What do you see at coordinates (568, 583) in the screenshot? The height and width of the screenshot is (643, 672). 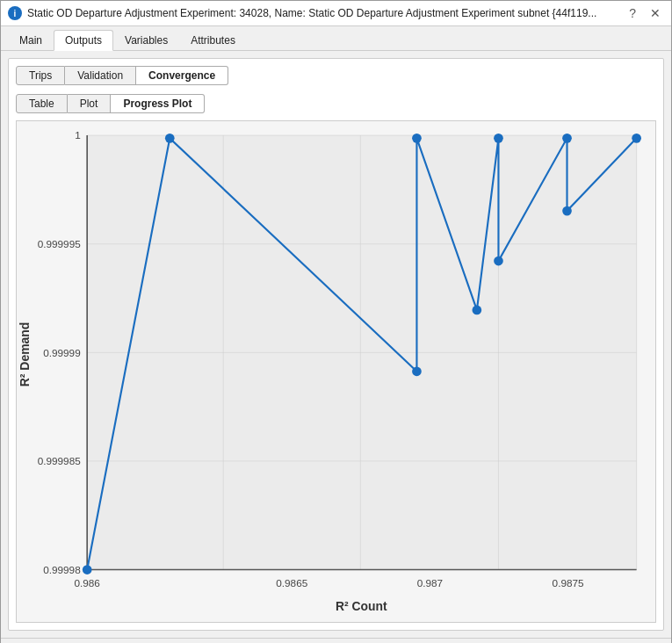 I see `svg-text: 0.9875` at bounding box center [568, 583].